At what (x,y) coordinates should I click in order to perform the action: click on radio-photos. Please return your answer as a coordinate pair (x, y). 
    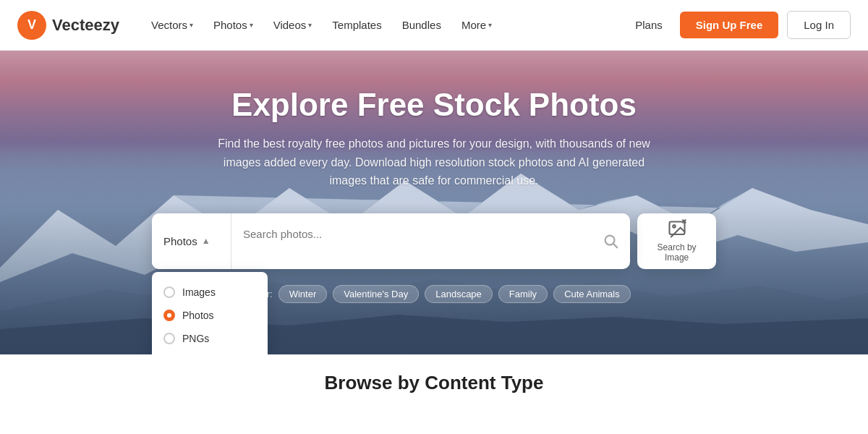
    Looking at the image, I should click on (169, 315).